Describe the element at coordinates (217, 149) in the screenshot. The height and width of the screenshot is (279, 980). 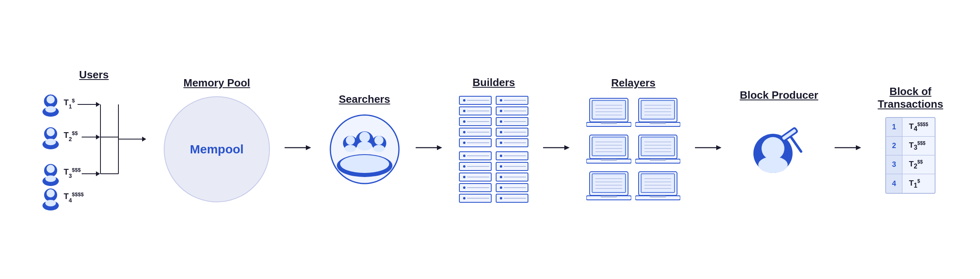
I see `mempool-label: Mempool` at that location.